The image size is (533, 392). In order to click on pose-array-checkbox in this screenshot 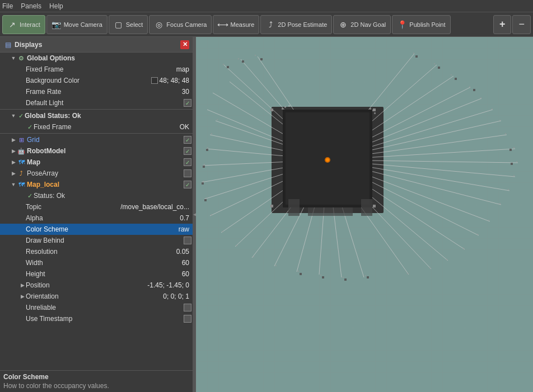, I will do `click(188, 173)`.